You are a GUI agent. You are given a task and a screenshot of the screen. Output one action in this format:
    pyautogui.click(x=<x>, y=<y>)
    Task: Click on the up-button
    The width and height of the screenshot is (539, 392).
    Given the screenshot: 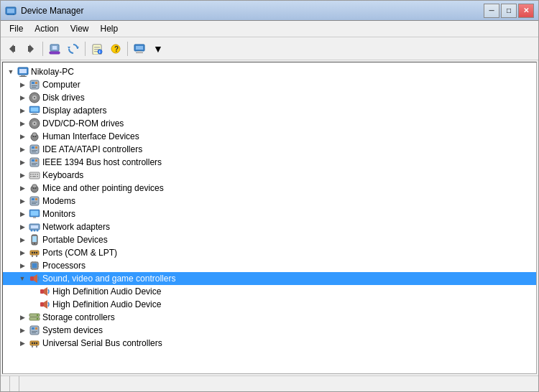 What is the action you would take?
    pyautogui.click(x=55, y=49)
    